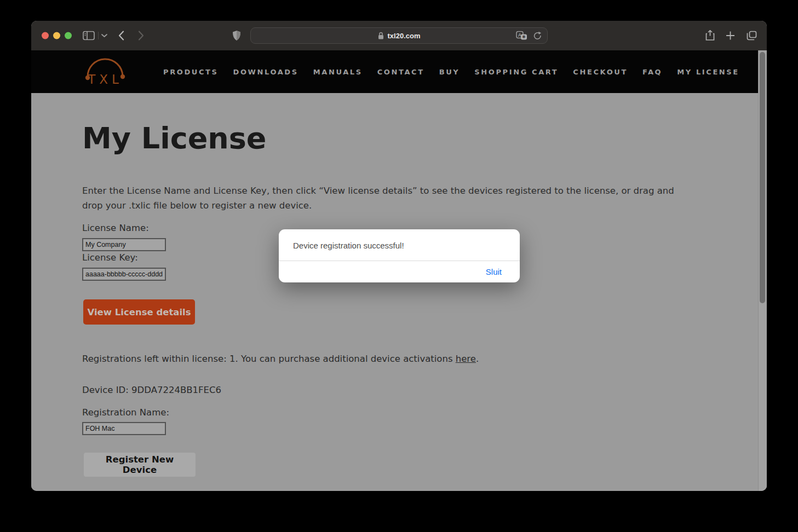 The height and width of the screenshot is (532, 798). Describe the element at coordinates (140, 465) in the screenshot. I see `register-new-device-button: Register New Device` at that location.